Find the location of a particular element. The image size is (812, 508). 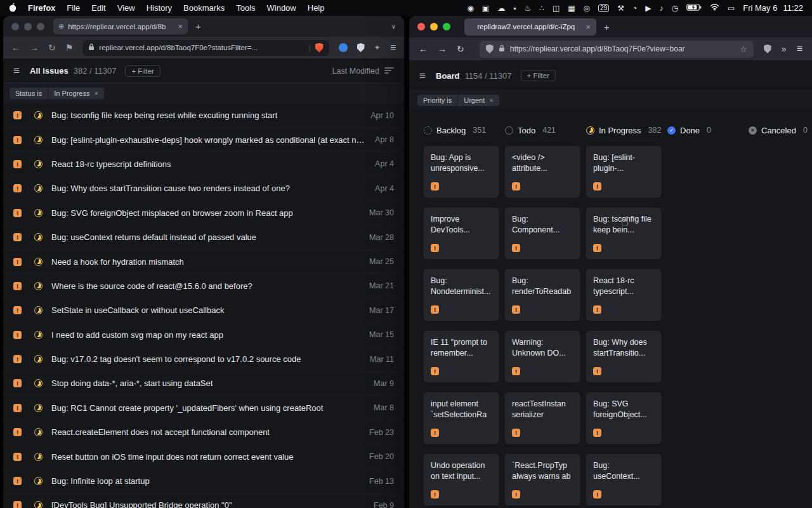

issue-row: !Need a hook for hydration mismatchMar 2… is located at coordinates (204, 262).